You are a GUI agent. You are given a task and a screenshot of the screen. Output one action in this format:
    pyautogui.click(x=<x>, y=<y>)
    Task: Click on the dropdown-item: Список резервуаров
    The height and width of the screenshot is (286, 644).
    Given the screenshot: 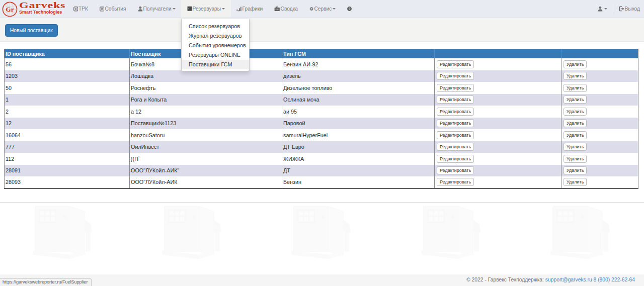 What is the action you would take?
    pyautogui.click(x=215, y=26)
    